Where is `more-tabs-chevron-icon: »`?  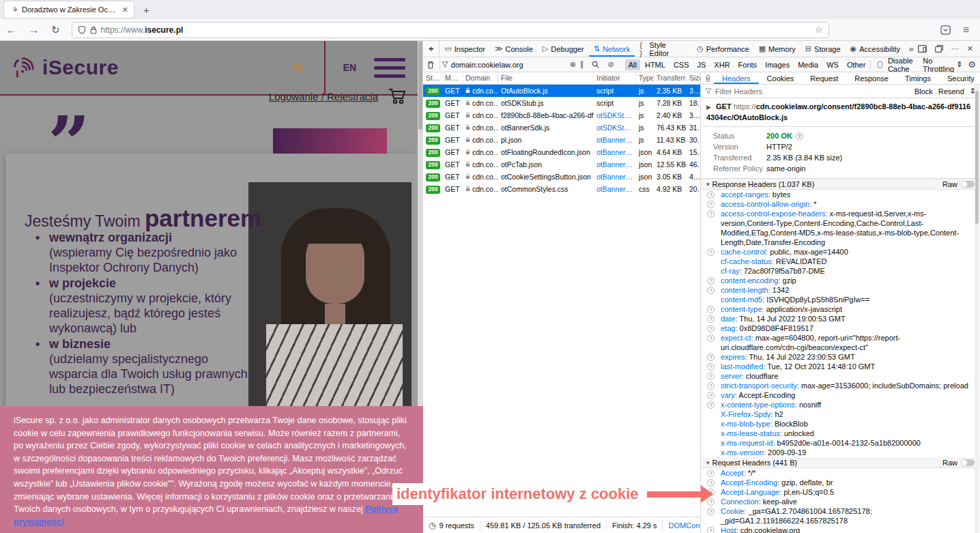 more-tabs-chevron-icon: » is located at coordinates (912, 49).